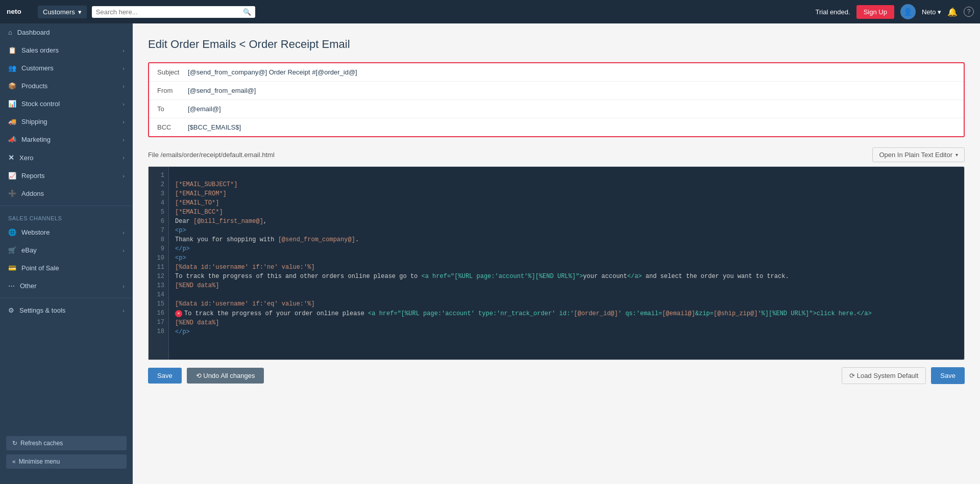 This screenshot has height=484, width=980. I want to click on notification-icon: 🔔, so click(952, 12).